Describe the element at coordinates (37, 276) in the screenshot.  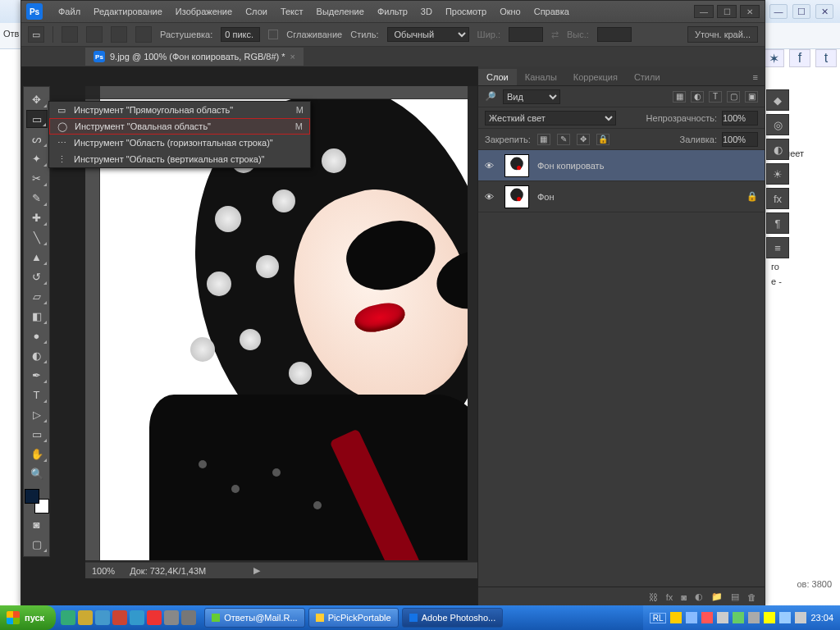
I see `history-brush-tool-icon: ↺` at that location.